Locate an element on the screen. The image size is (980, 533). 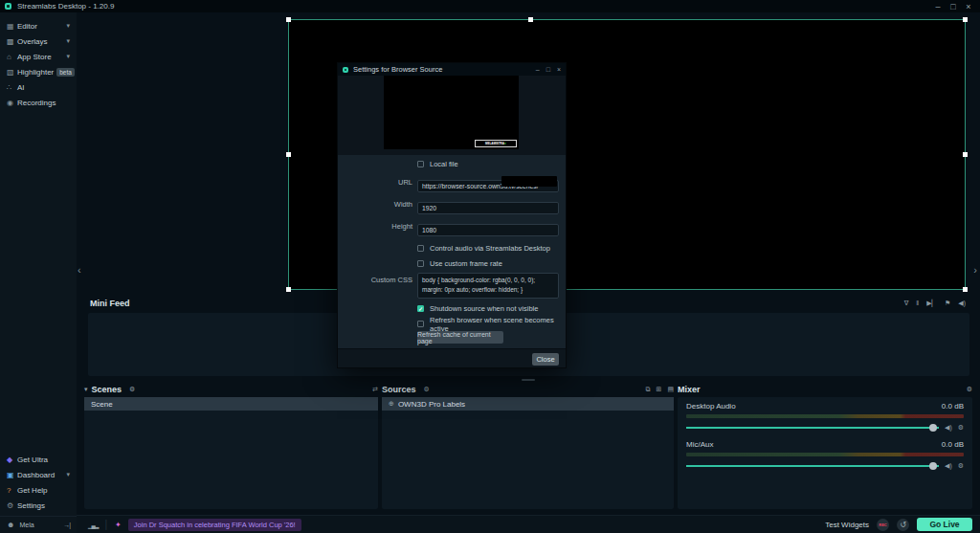
scene-row: Scene is located at coordinates (232, 404).